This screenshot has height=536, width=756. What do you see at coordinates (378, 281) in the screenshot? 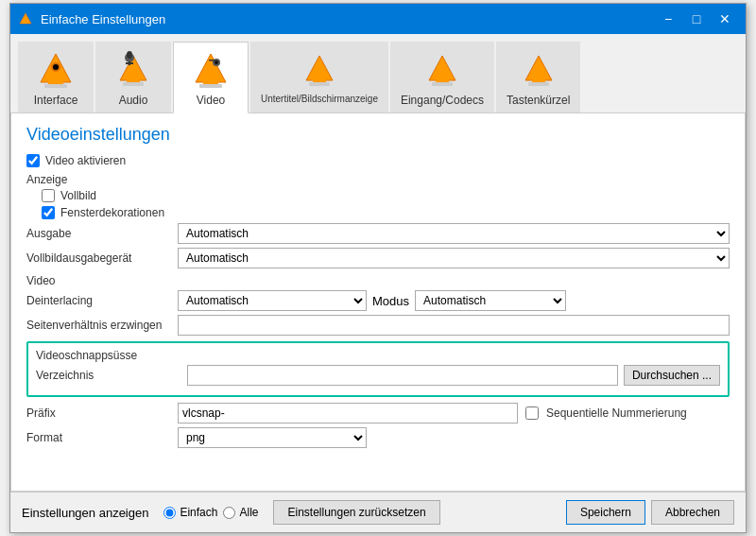
I see `video-section-label: Video` at bounding box center [378, 281].